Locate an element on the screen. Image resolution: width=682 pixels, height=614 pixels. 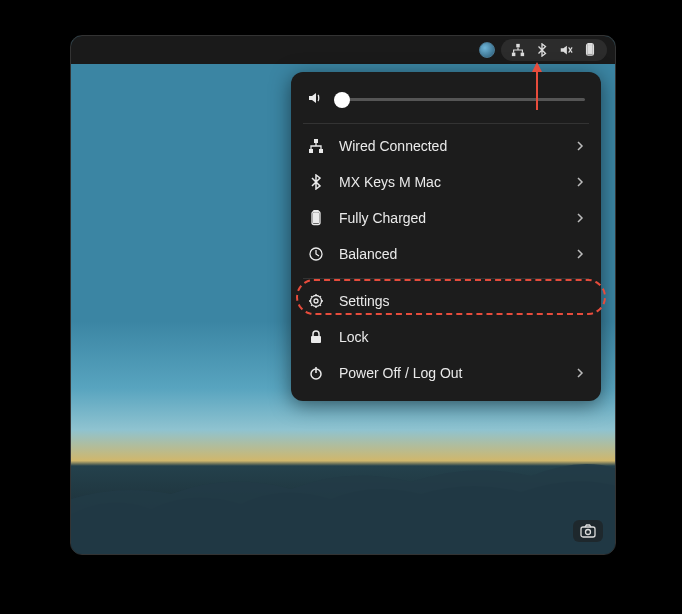
lock-icon is located at coordinates (316, 337).